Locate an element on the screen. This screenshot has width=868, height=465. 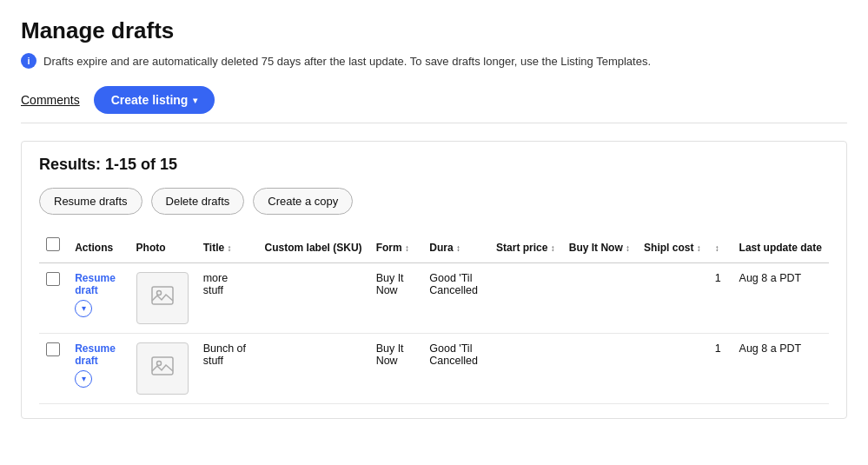
col-header-qty: ↕ is located at coordinates (720, 247).